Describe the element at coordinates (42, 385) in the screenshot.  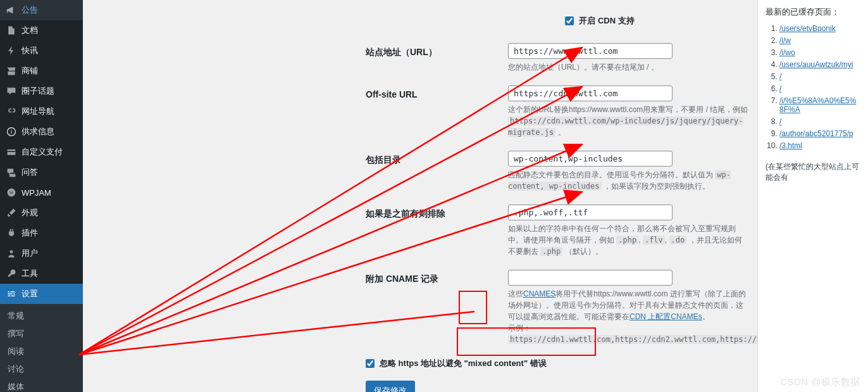
I see `submenu-item: 媒体` at that location.